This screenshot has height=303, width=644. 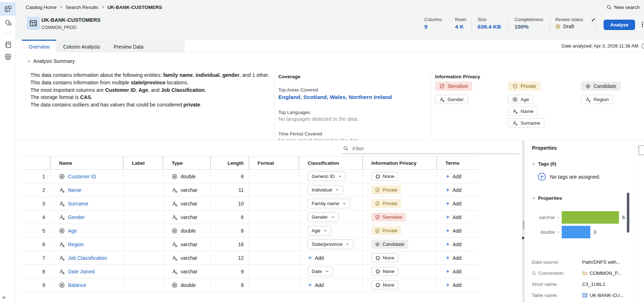 What do you see at coordinates (394, 244) in the screenshot?
I see `privacy-badge-label: Candidate` at bounding box center [394, 244].